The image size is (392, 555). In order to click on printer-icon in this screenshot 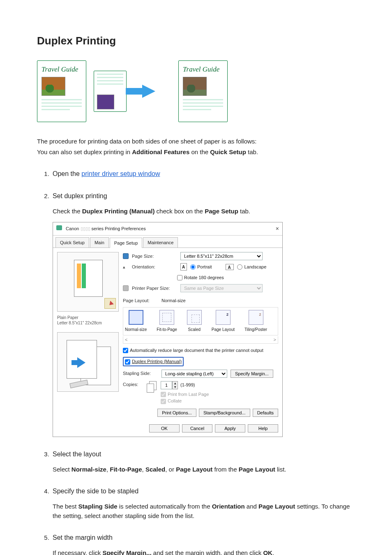, I will do `click(59, 228)`.